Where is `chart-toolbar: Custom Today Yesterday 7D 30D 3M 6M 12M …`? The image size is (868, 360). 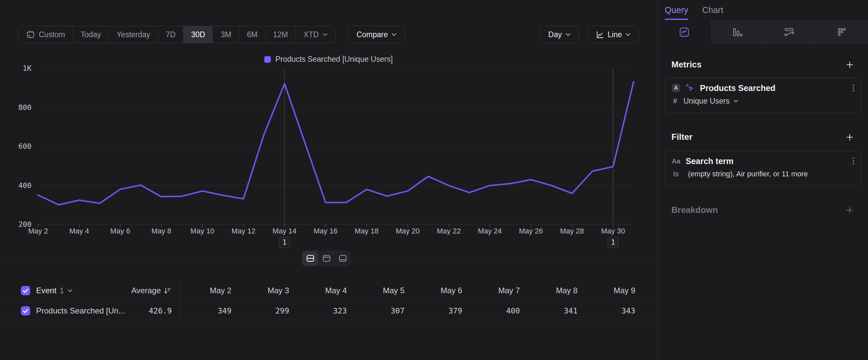 chart-toolbar: Custom Today Yesterday 7D 30D 3M 6M 12M … is located at coordinates (329, 34).